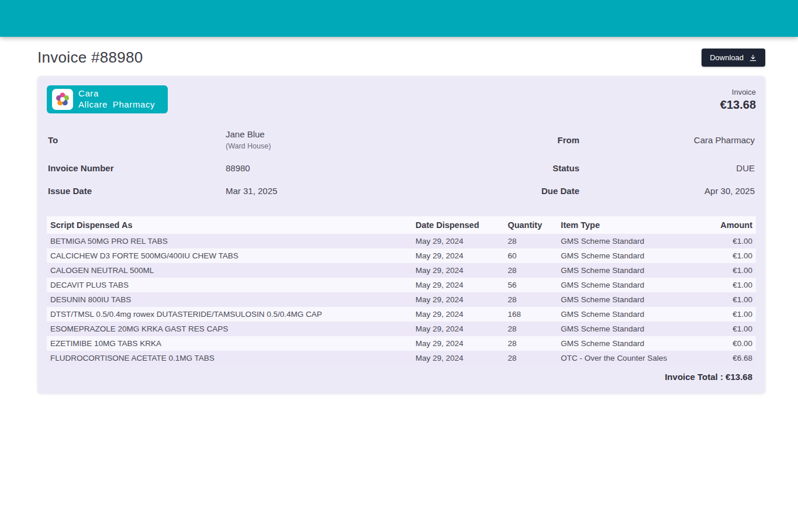  Describe the element at coordinates (719, 225) in the screenshot. I see `header-amount: Amount` at that location.